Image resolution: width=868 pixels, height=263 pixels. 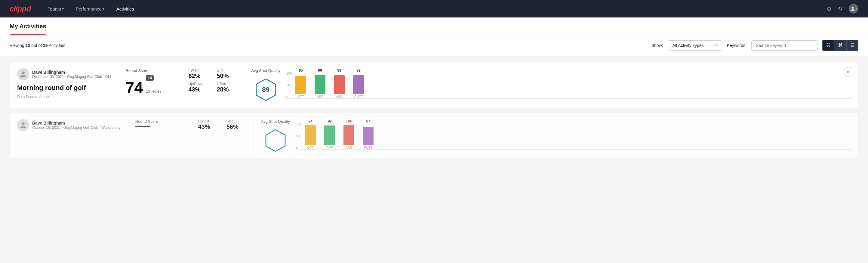 I want to click on score-badge: +4, so click(x=150, y=78).